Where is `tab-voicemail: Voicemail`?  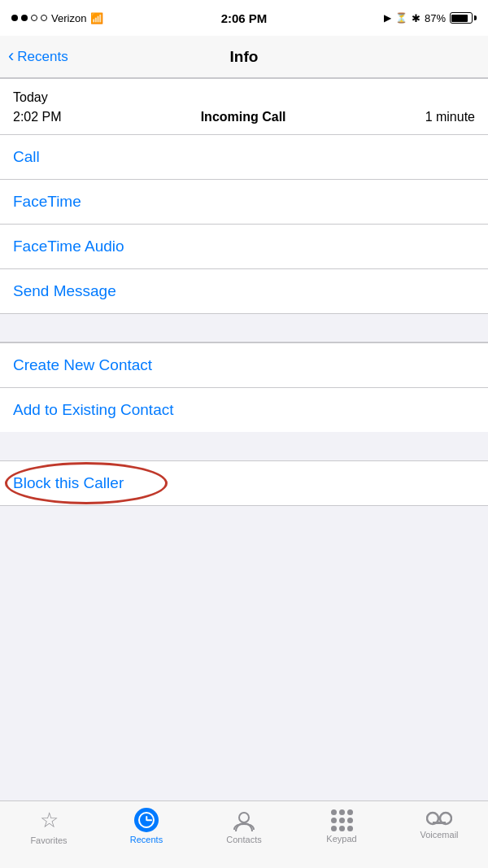
tab-voicemail: Voicemail is located at coordinates (439, 823).